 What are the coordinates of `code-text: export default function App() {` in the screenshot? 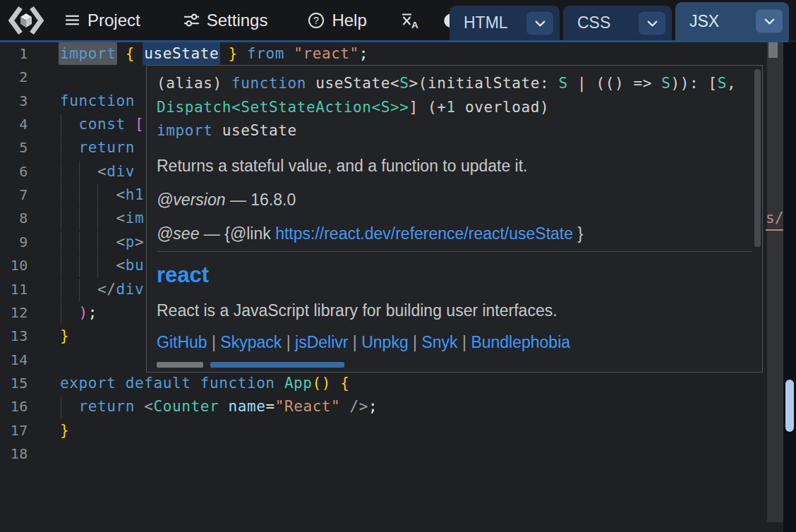 It's located at (205, 384).